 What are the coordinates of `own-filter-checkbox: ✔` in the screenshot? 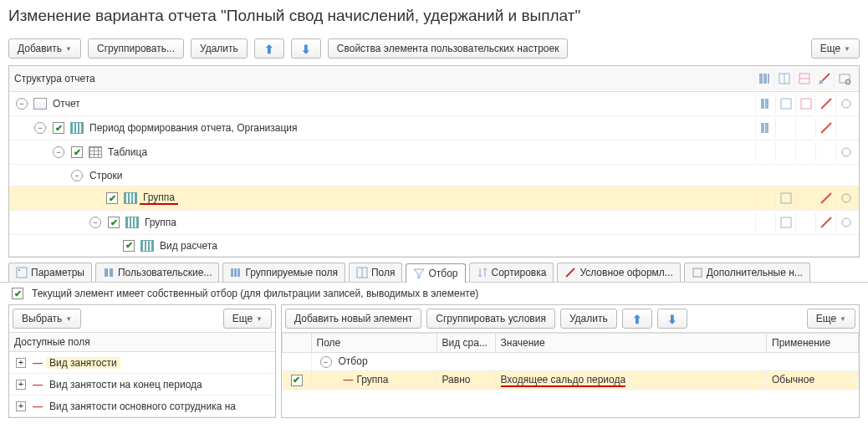 It's located at (18, 293).